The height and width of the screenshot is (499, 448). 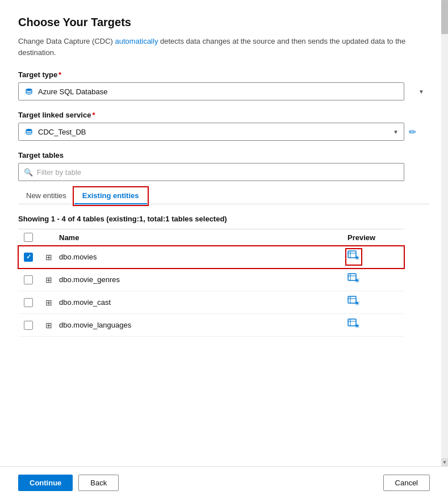 What do you see at coordinates (224, 115) in the screenshot?
I see `target-linked-service-label: Target linked service*` at bounding box center [224, 115].